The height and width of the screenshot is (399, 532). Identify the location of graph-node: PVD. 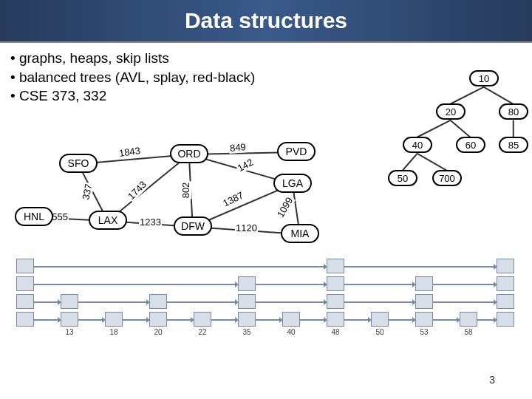
(296, 151).